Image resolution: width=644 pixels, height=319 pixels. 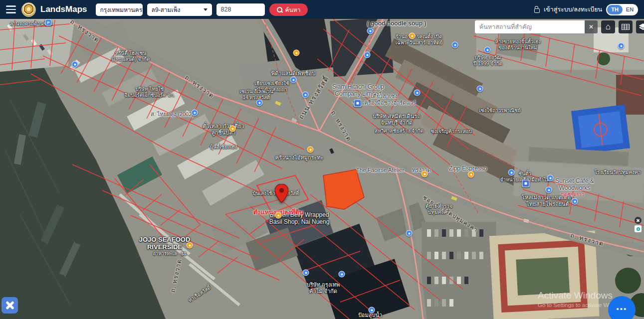 I want to click on grid-icon, so click(x=626, y=27).